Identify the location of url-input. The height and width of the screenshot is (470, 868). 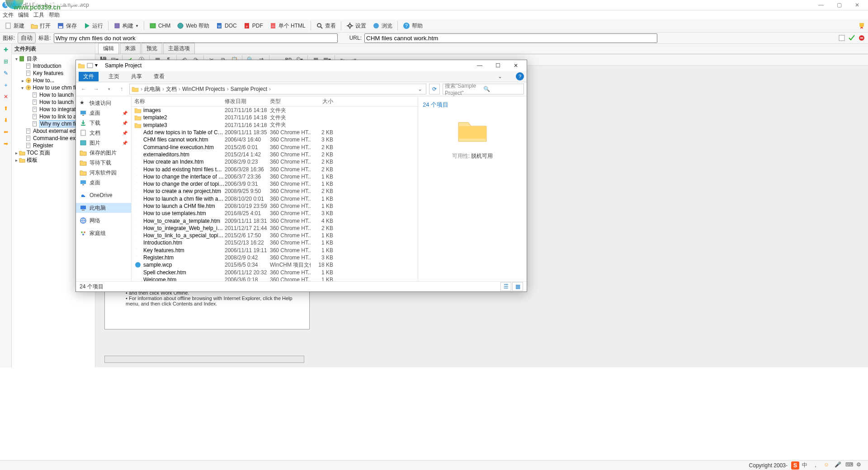
(511, 38).